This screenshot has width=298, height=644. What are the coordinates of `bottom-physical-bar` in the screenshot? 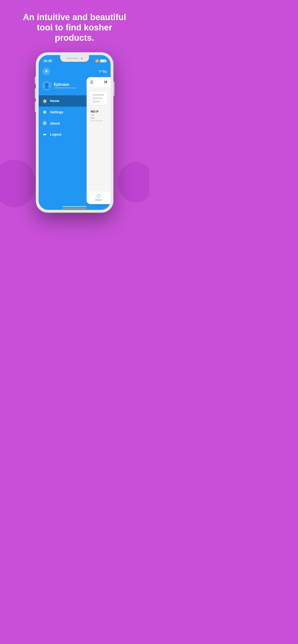 It's located at (75, 208).